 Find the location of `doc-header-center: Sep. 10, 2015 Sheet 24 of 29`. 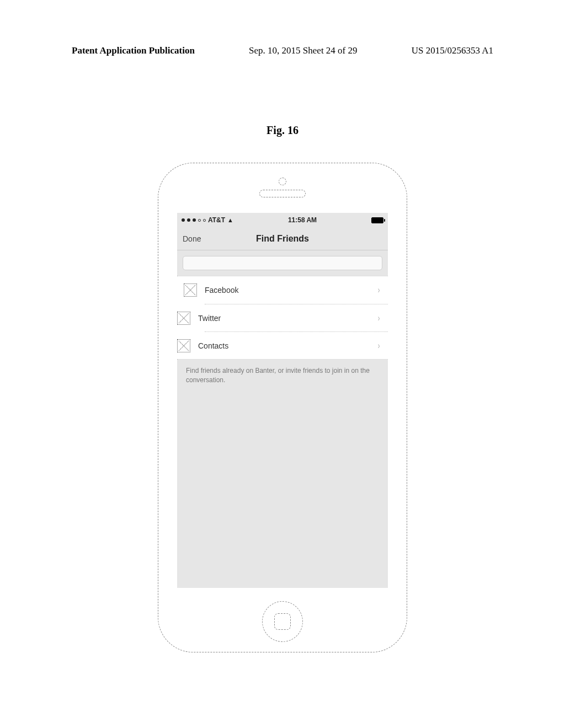

doc-header-center: Sep. 10, 2015 Sheet 24 of 29 is located at coordinates (303, 51).